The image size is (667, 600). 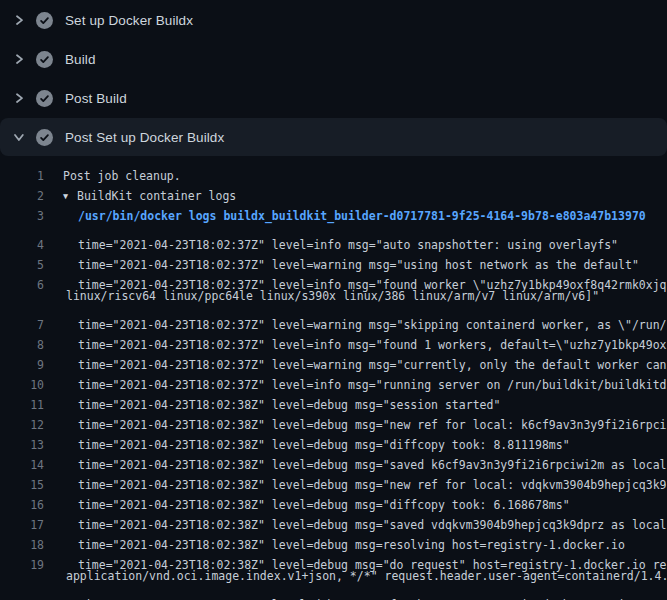 I want to click on step-title: Post Build, so click(x=96, y=98).